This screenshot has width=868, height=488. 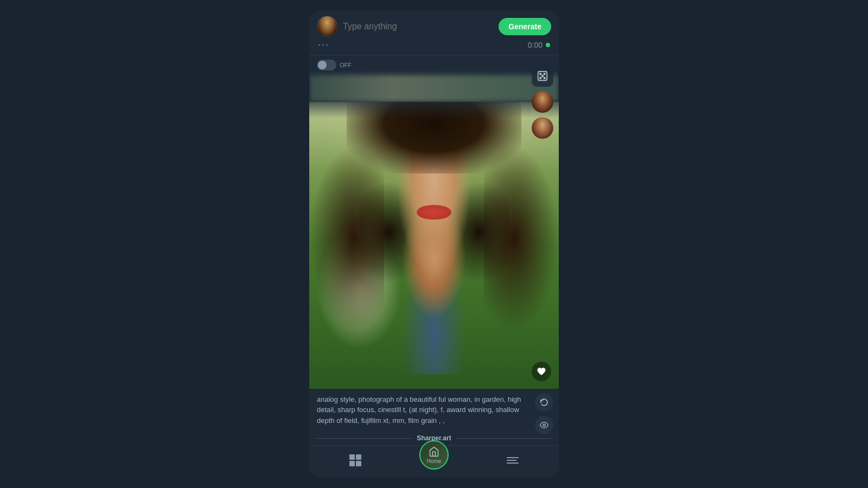 What do you see at coordinates (544, 425) in the screenshot?
I see `view-button` at bounding box center [544, 425].